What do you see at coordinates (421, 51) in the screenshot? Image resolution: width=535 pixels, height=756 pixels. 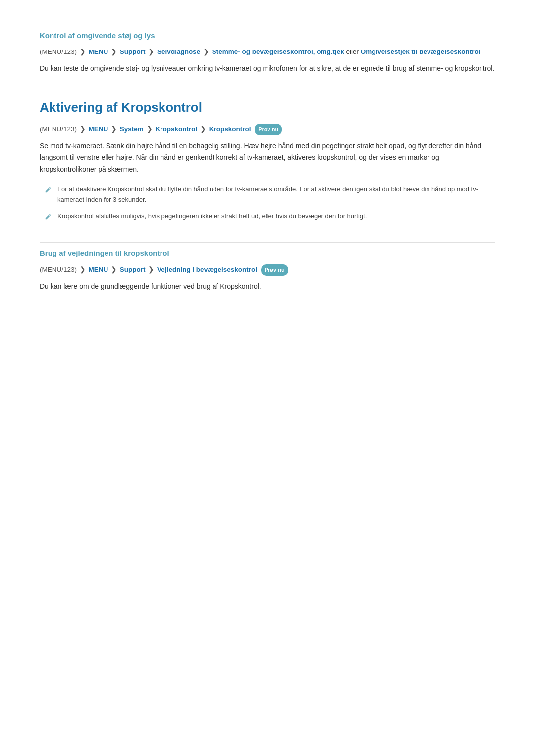 I see `menu-item-1e: Omgivelsestjek til bevægelseskontrol` at bounding box center [421, 51].